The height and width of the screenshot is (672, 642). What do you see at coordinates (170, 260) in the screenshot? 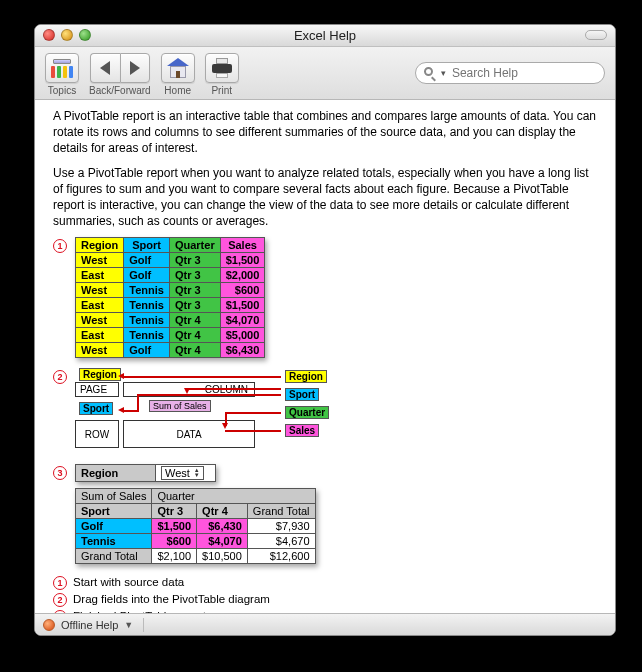
I see `table-row: WestGolfQtr 3$1,500` at bounding box center [170, 260].